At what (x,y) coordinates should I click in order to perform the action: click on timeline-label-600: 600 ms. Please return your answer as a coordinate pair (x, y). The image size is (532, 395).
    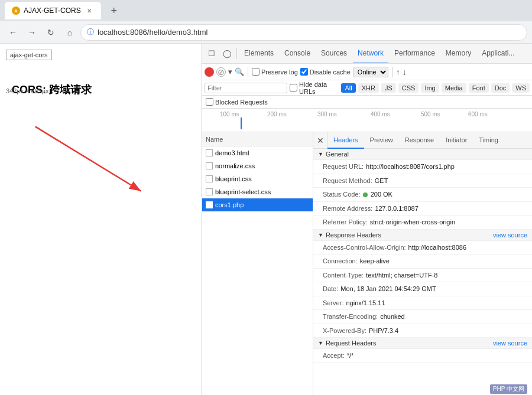
    Looking at the image, I should click on (478, 115).